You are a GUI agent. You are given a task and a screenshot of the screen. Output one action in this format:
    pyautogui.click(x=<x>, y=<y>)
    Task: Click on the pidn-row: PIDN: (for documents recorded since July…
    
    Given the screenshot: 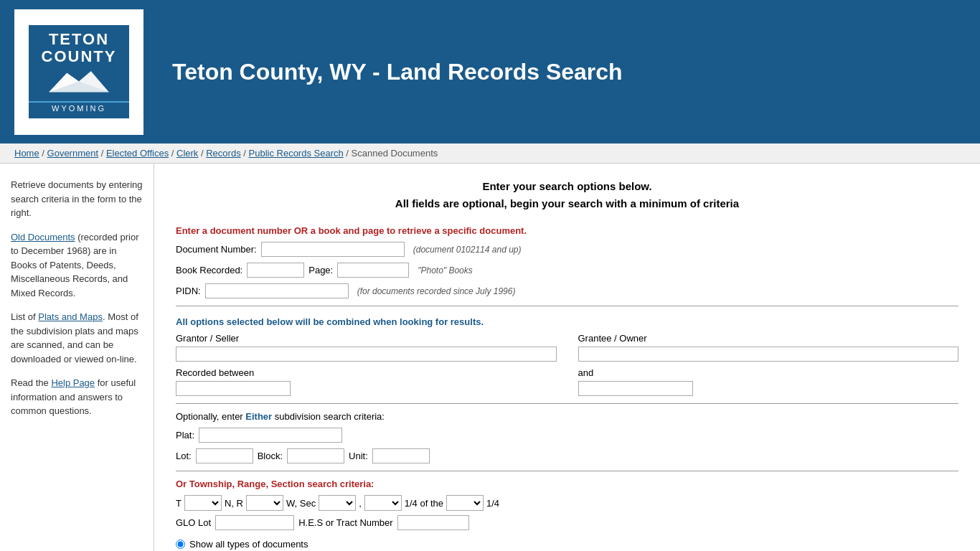 What is the action you would take?
    pyautogui.click(x=567, y=291)
    